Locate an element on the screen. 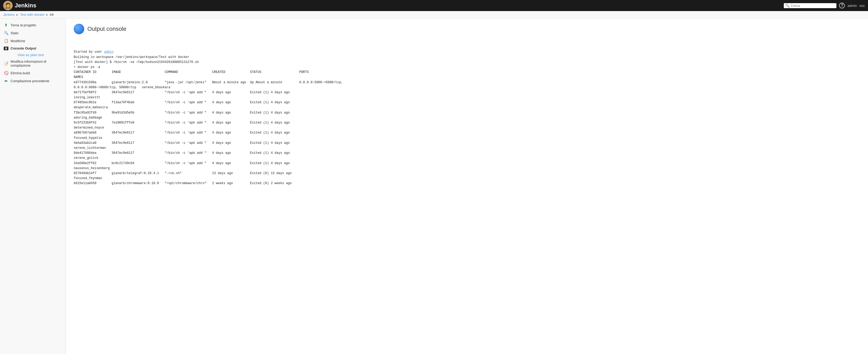  console-line: Started by user admin is located at coordinates (467, 52).